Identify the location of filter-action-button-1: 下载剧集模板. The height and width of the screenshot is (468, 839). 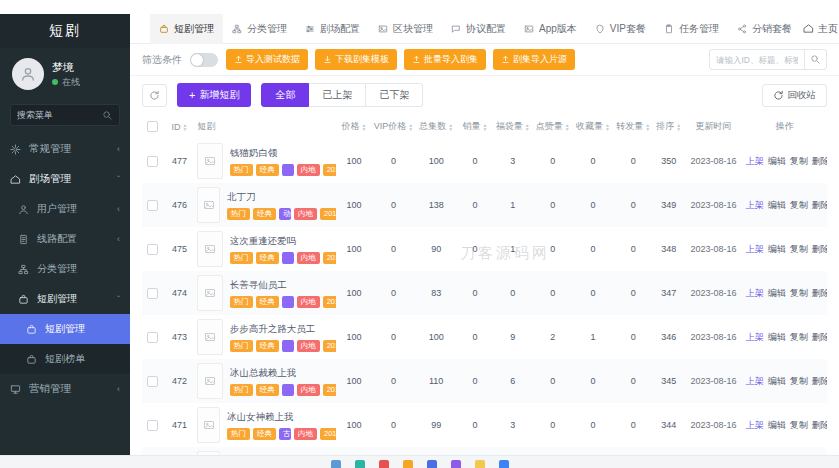
(356, 60).